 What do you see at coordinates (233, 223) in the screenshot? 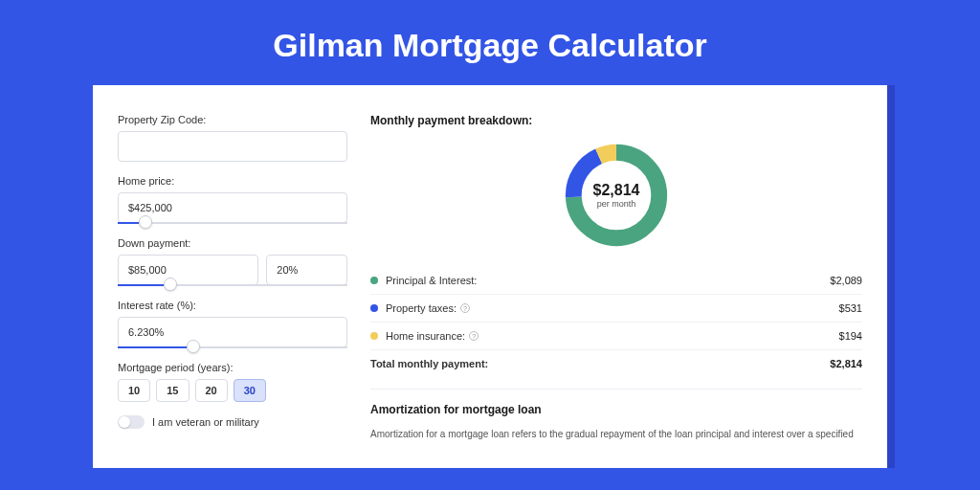
I see `home-price-slider` at bounding box center [233, 223].